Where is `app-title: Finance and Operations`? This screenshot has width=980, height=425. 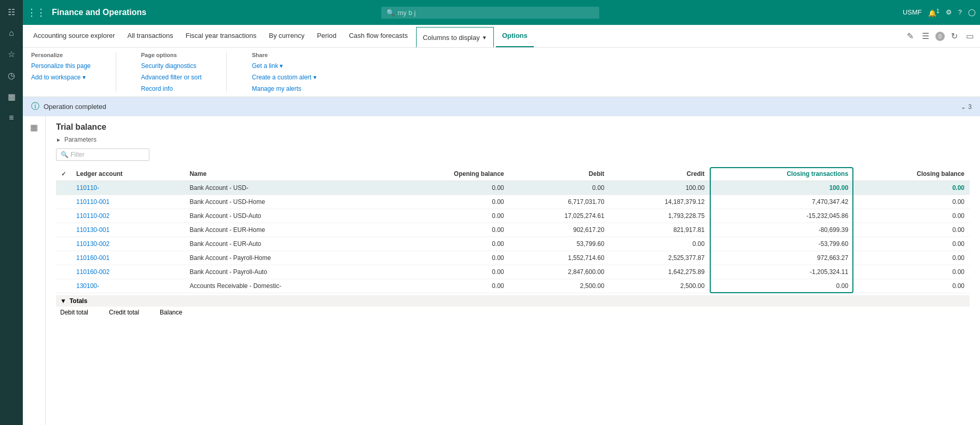 app-title: Finance and Operations is located at coordinates (99, 12).